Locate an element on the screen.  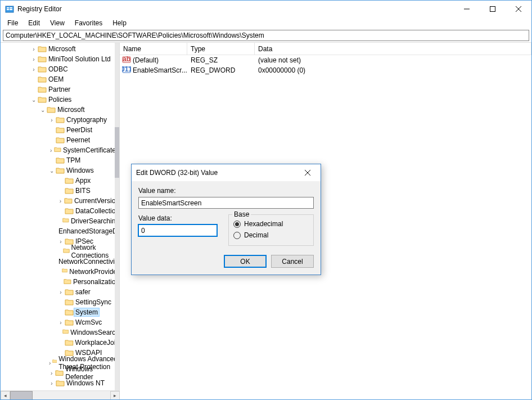
ok-button: OK is located at coordinates (245, 261).